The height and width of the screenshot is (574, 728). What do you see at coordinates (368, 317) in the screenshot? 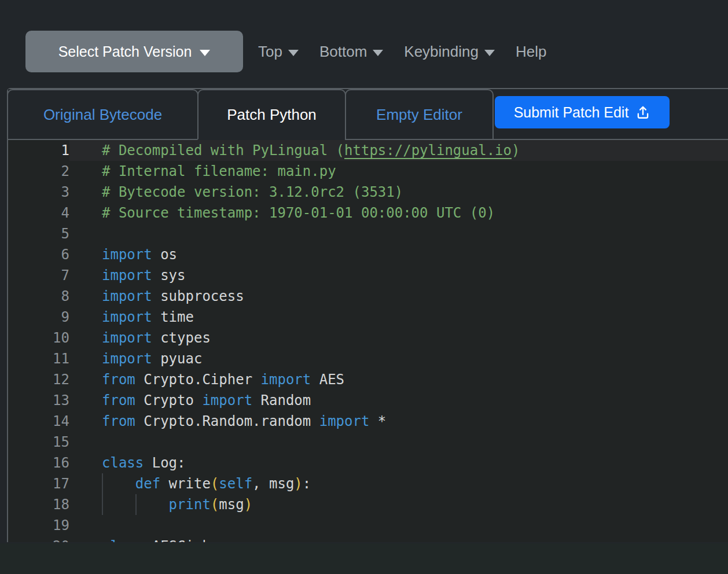
I see `code-line: 9import time` at bounding box center [368, 317].